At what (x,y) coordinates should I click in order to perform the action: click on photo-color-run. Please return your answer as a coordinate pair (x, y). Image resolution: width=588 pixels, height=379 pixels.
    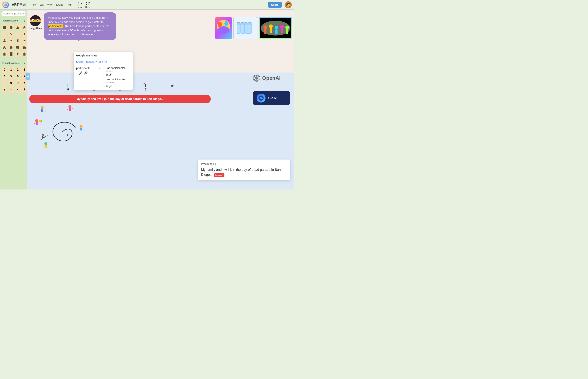
    Looking at the image, I should click on (276, 28).